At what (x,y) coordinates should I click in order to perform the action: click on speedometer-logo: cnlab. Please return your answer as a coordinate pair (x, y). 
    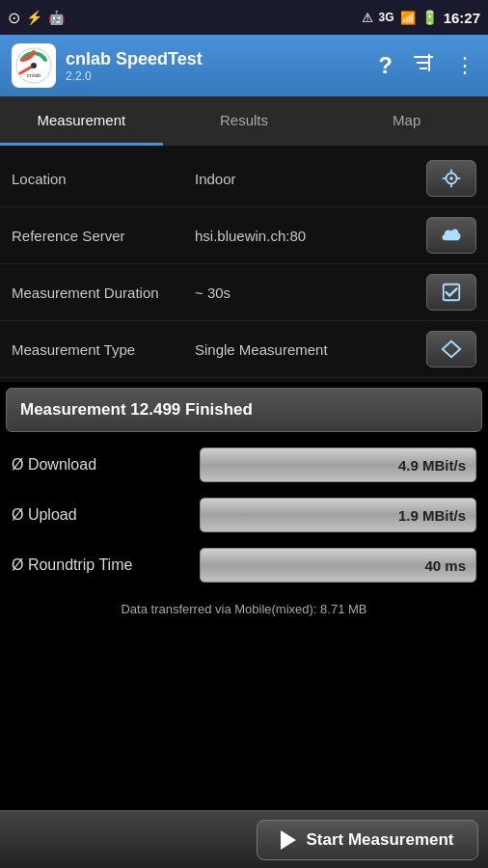
    Looking at the image, I should click on (34, 66).